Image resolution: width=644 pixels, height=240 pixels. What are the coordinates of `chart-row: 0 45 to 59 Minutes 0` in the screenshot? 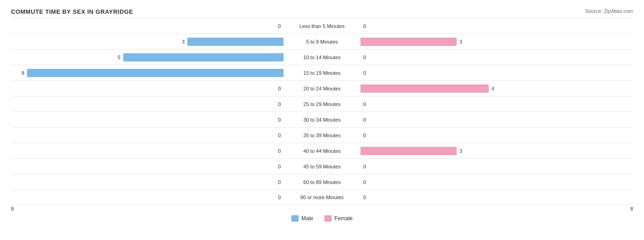 It's located at (322, 166).